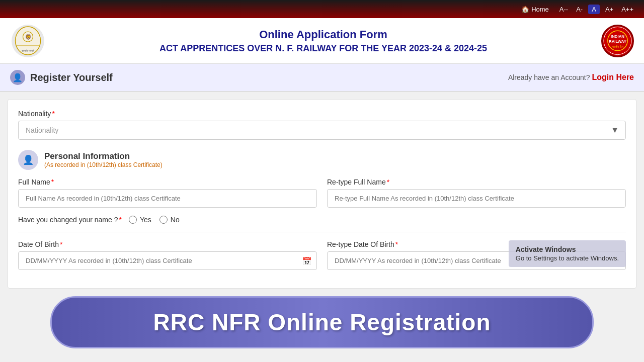 Image resolution: width=644 pixels, height=362 pixels. What do you see at coordinates (580, 9) in the screenshot?
I see `font-decrease-button: A-` at bounding box center [580, 9].